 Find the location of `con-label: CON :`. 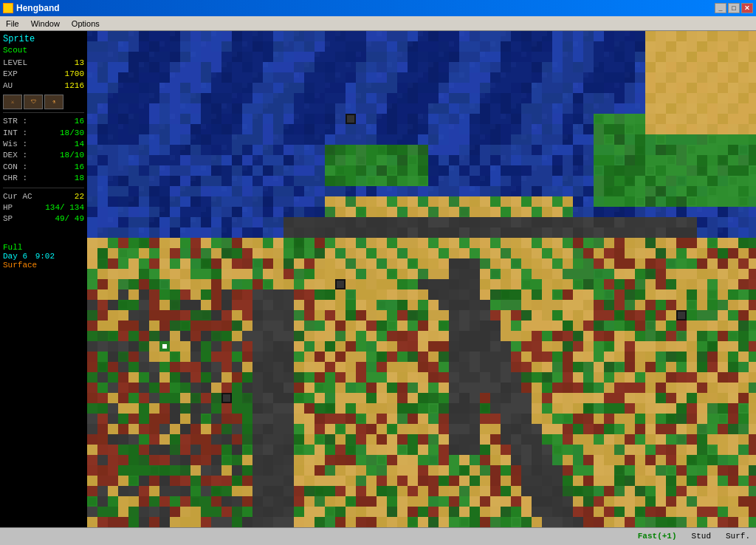

con-label: CON : is located at coordinates (15, 167).